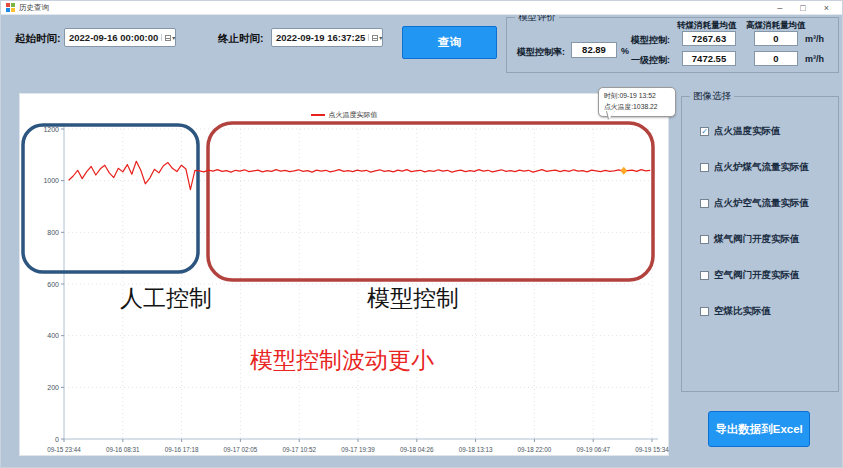 The width and height of the screenshot is (843, 468). What do you see at coordinates (114, 38) in the screenshot?
I see `start-time-value: 2022-09-16 00:00:00` at bounding box center [114, 38].